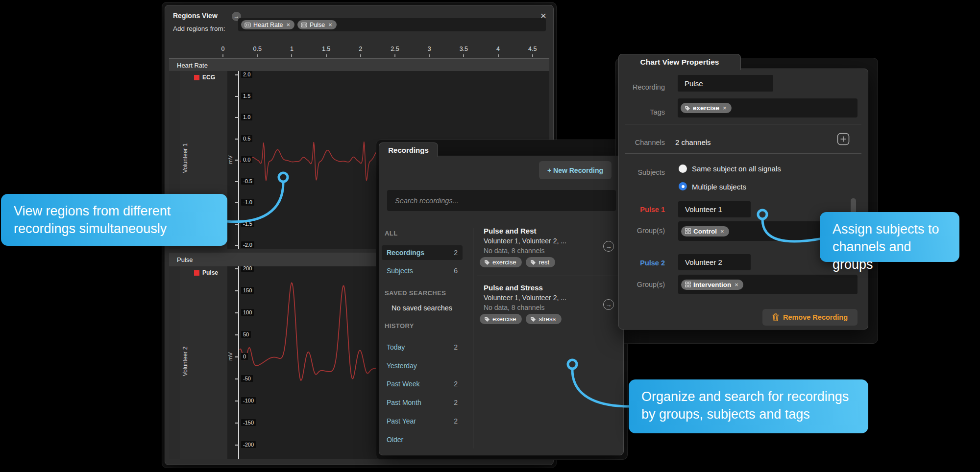 Image resolution: width=980 pixels, height=472 pixels. I want to click on radio-multiple-subjects-label: Multiple subjects, so click(719, 187).